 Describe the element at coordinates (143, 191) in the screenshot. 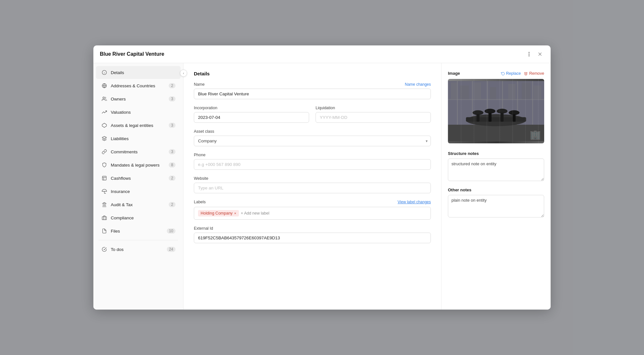

I see `sidebar-item-label: Insurance` at that location.